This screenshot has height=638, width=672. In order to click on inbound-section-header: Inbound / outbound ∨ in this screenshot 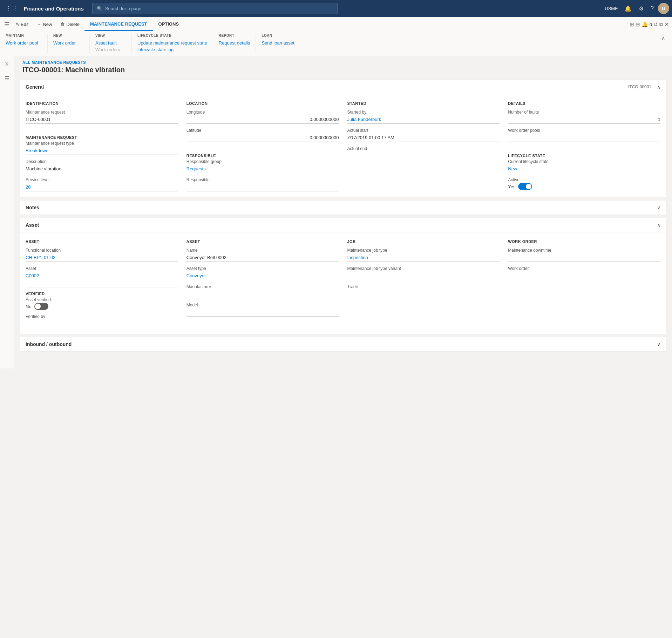, I will do `click(343, 344)`.